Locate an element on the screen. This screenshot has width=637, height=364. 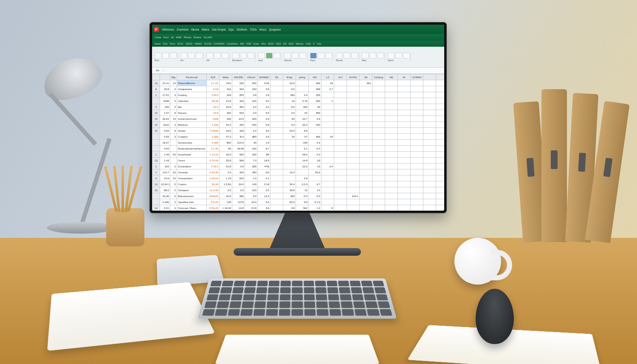
tab-item: SLLAM is located at coordinates (208, 37).